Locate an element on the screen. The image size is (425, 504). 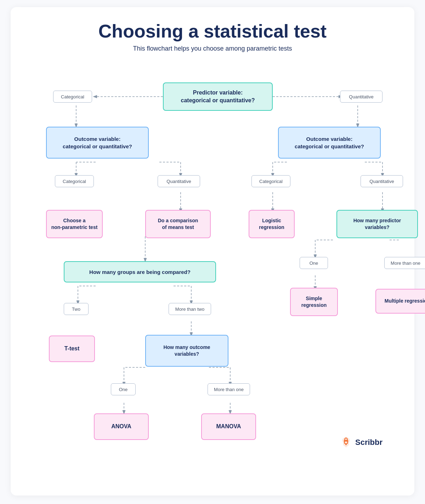
page-title: Choosing a statistical test is located at coordinates (212, 31).